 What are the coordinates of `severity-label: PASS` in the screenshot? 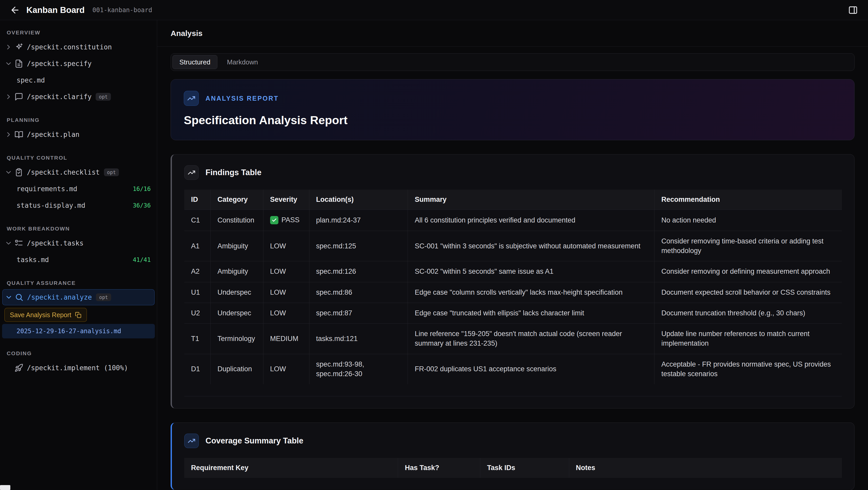 It's located at (290, 220).